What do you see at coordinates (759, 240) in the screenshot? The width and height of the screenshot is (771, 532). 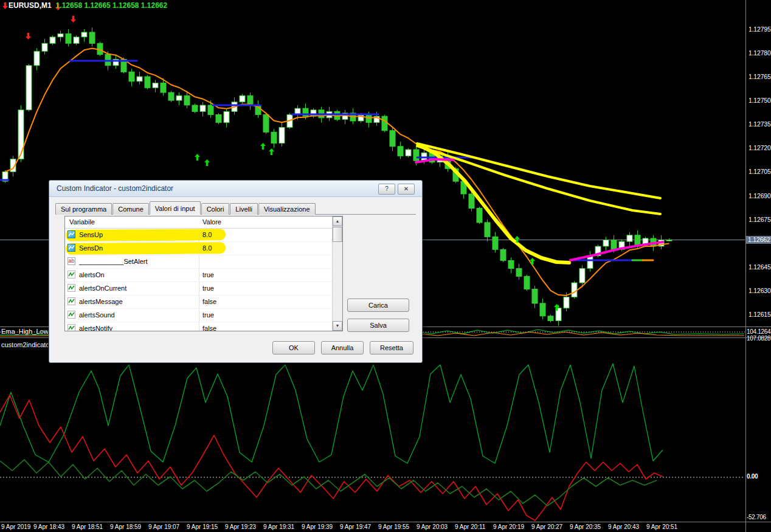 I see `current-price-tag: 1.12662` at bounding box center [759, 240].